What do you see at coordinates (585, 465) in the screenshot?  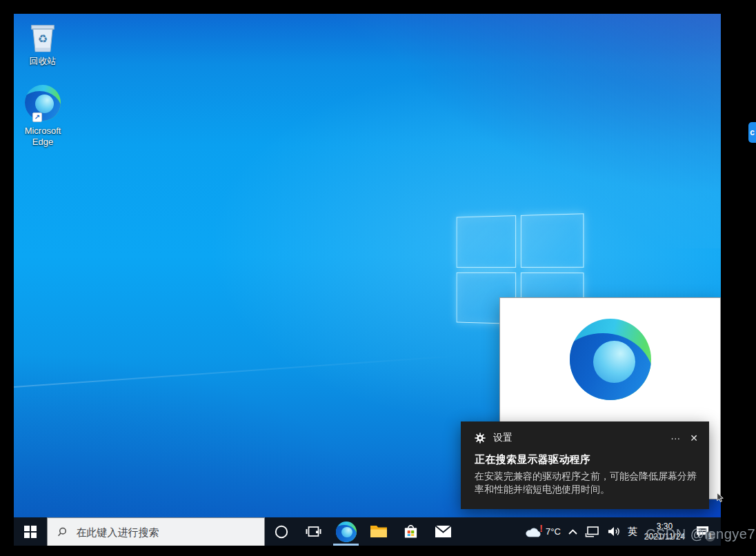 I see `notification-toast: 设置 ··· ✕ 正在搜索显示器驱动程序 在安装完兼容的驱动程序之前，可能会降低…` at bounding box center [585, 465].